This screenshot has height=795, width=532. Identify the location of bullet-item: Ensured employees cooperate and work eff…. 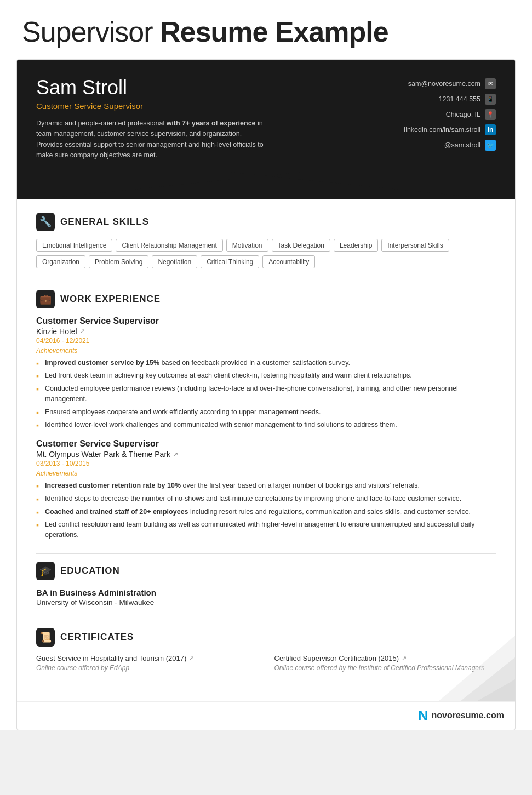
(266, 412).